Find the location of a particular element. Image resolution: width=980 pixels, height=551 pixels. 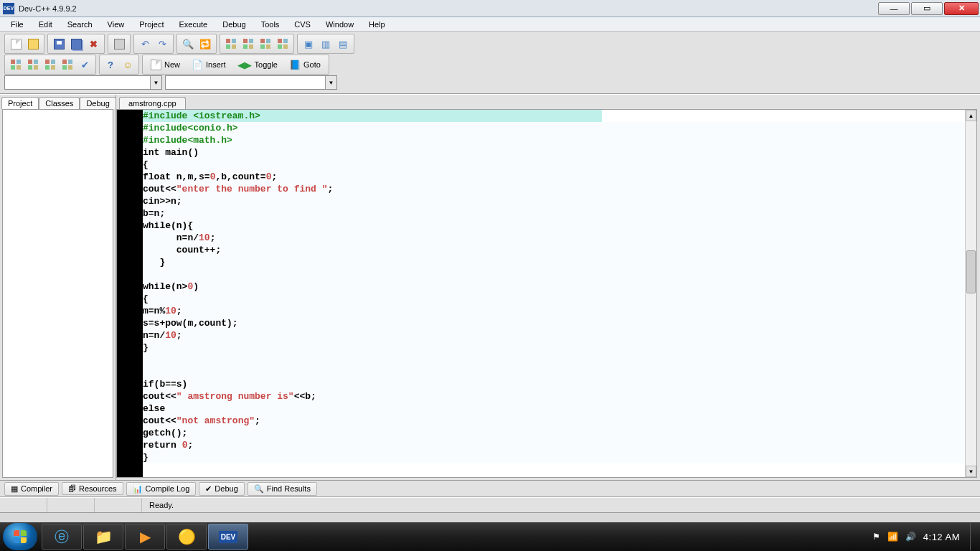

goto-button: 📘Goto is located at coordinates (305, 65).